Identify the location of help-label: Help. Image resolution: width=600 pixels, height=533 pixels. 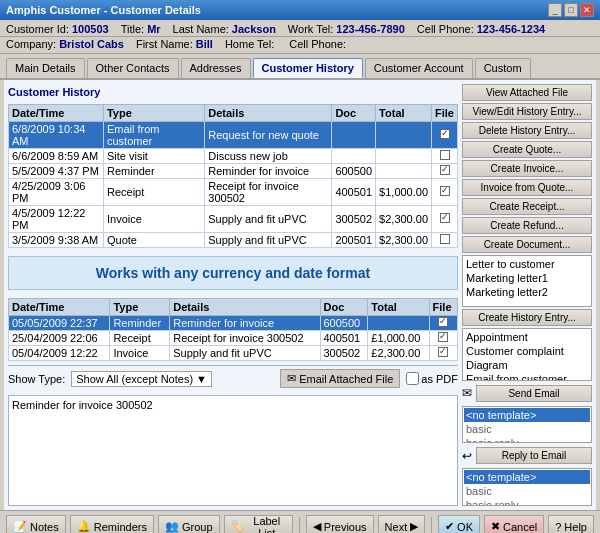
(576, 527).